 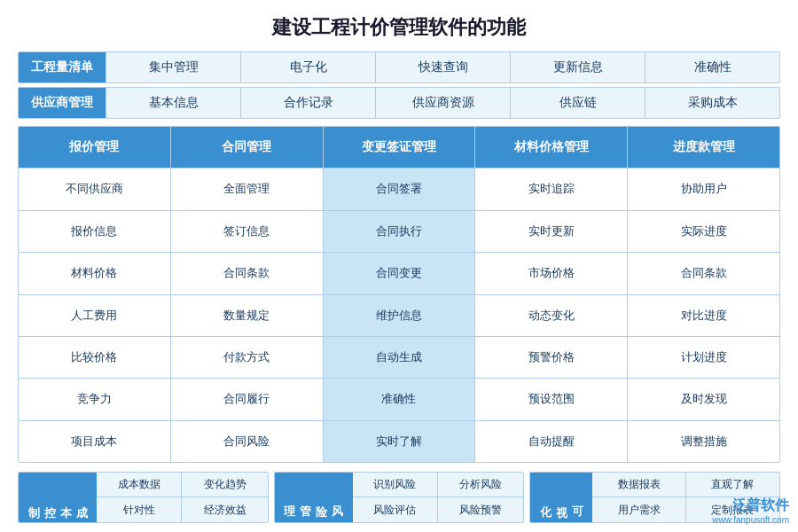 What do you see at coordinates (246, 358) in the screenshot?
I see `grid-col2-cell4: 付款方式` at bounding box center [246, 358].